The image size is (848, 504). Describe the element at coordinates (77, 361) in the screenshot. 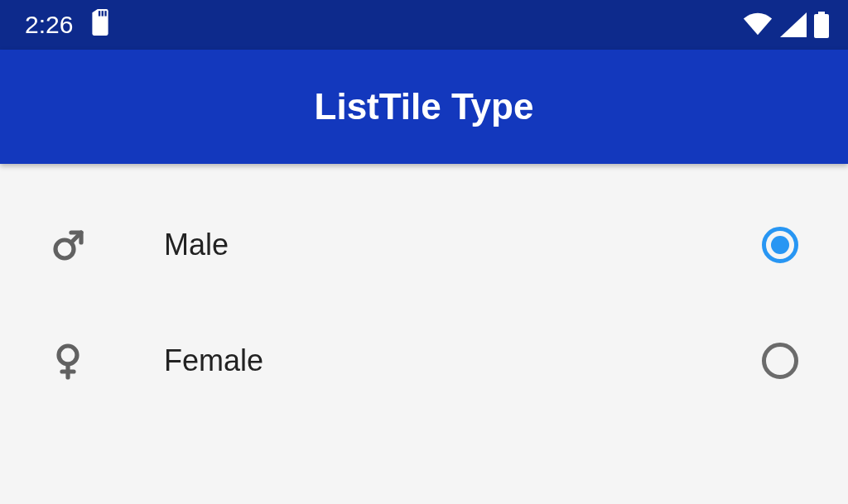

I see `female-icon` at that location.